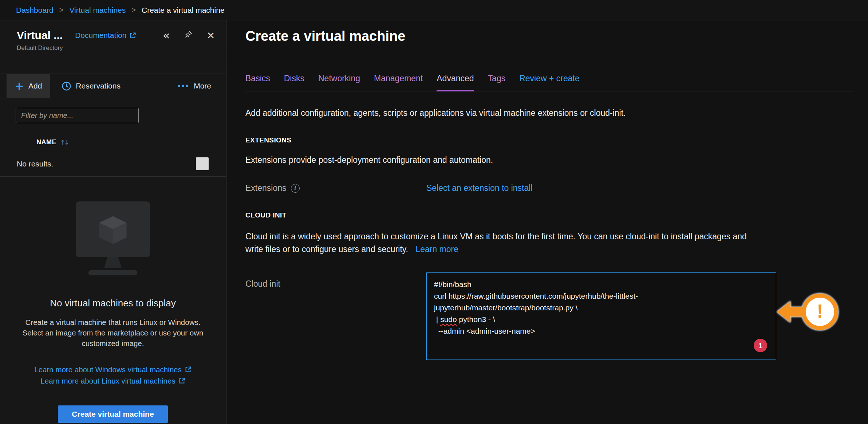 The image size is (868, 424). Describe the element at coordinates (500, 243) in the screenshot. I see `cloud-init-section-description: Cloud init is a widely used approach to …` at that location.